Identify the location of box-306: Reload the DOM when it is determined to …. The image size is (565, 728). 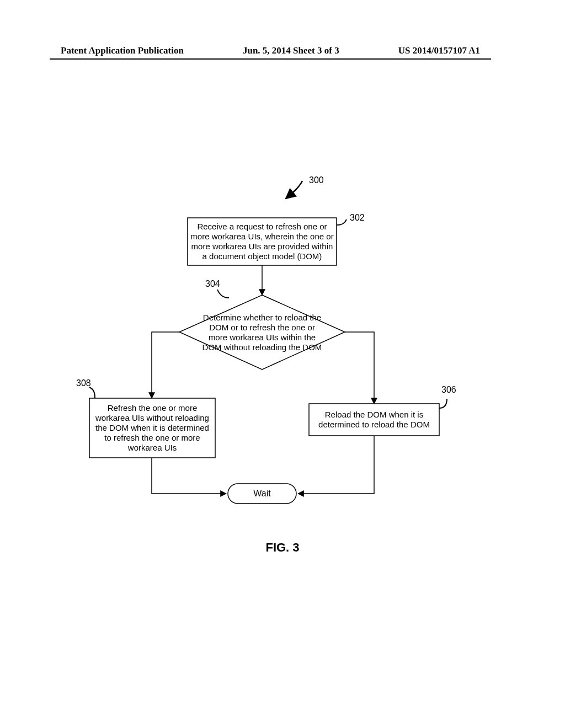
(374, 420).